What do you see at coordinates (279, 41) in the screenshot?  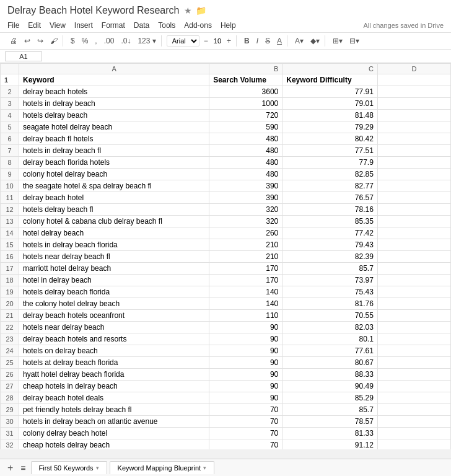 I see `underline-button: A` at bounding box center [279, 41].